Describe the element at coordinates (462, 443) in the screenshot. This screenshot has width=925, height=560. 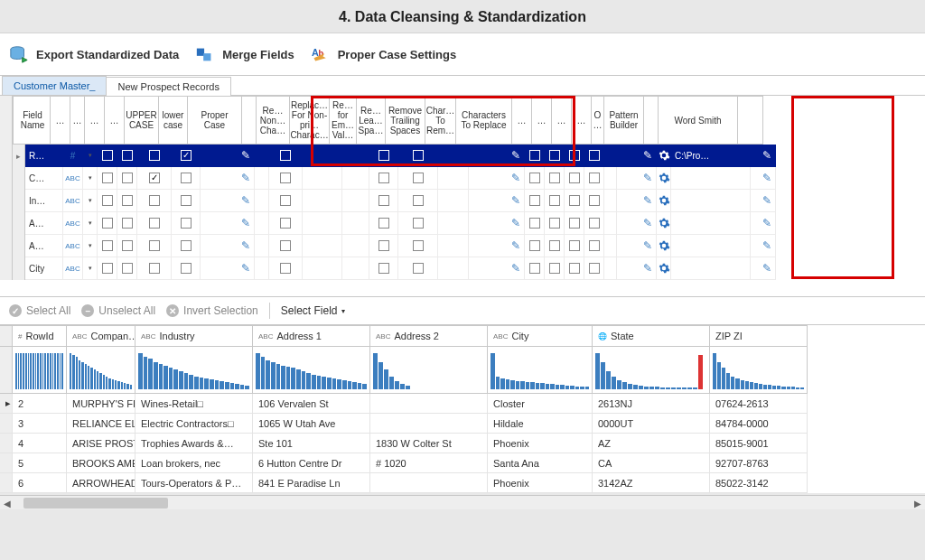
I see `data-row: 4ARISE PROSTHETIC…Trophies Awards &…Ste …` at that location.